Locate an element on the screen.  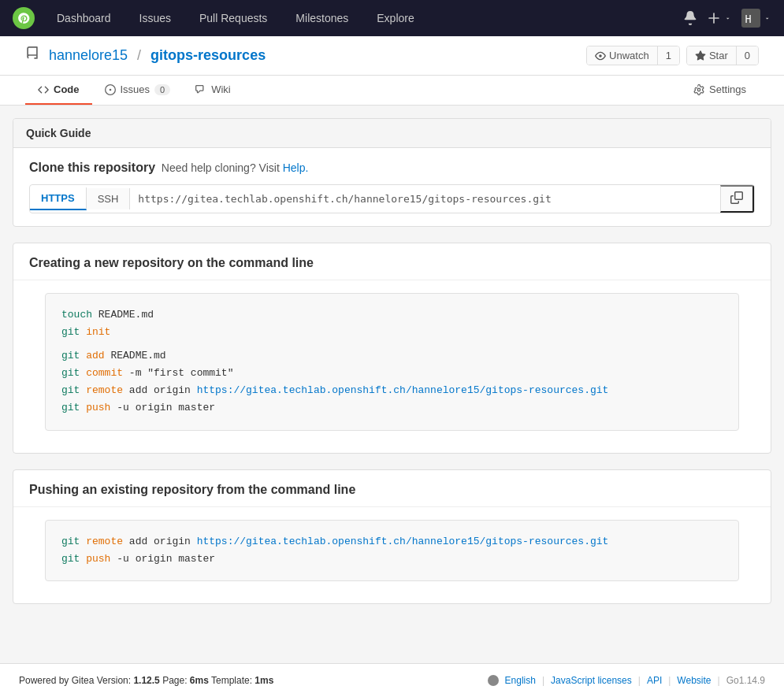
star-button: Star is located at coordinates (712, 55).